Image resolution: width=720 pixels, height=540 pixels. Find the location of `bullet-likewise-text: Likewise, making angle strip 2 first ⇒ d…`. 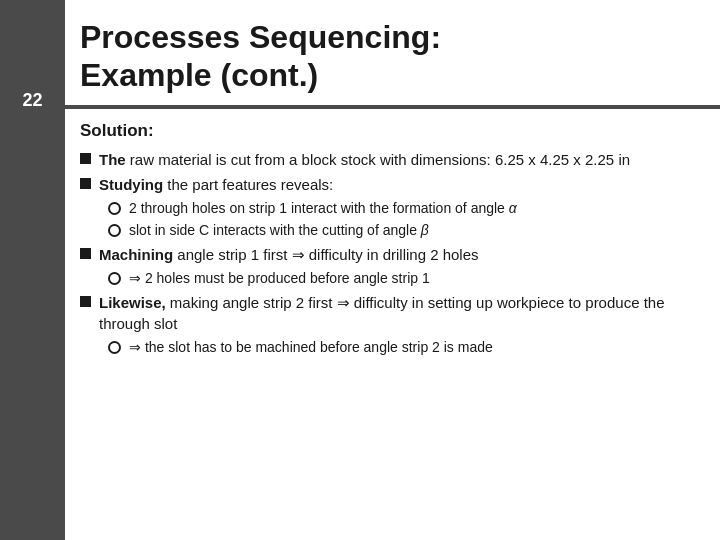

bullet-likewise-text: Likewise, making angle strip 2 first ⇒ d… is located at coordinates (400, 313).